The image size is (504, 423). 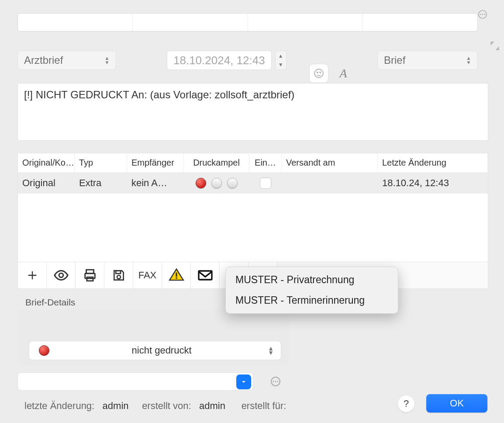 I want to click on col-letzte-aenderung: Letzte Änderung, so click(x=433, y=163).